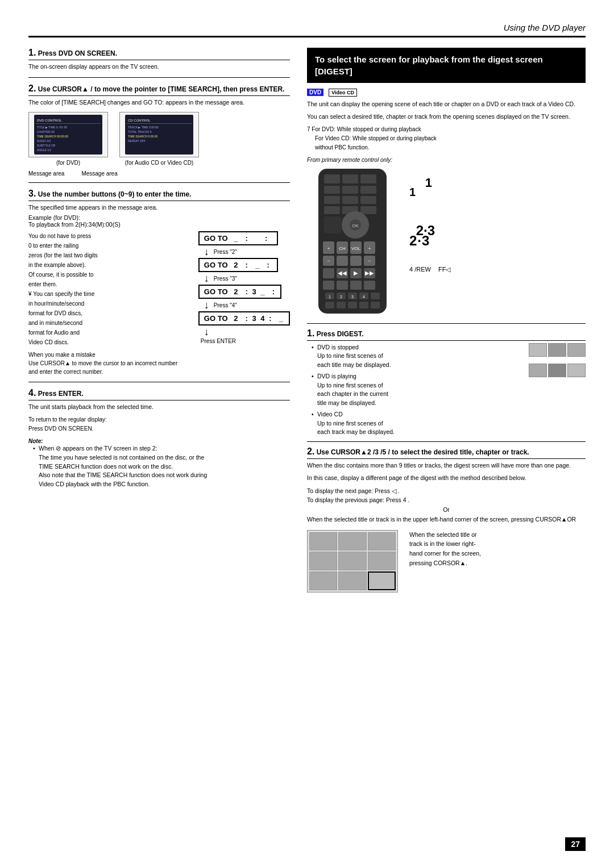  What do you see at coordinates (207, 252) in the screenshot?
I see `arrow-down-1: ↓` at bounding box center [207, 252].